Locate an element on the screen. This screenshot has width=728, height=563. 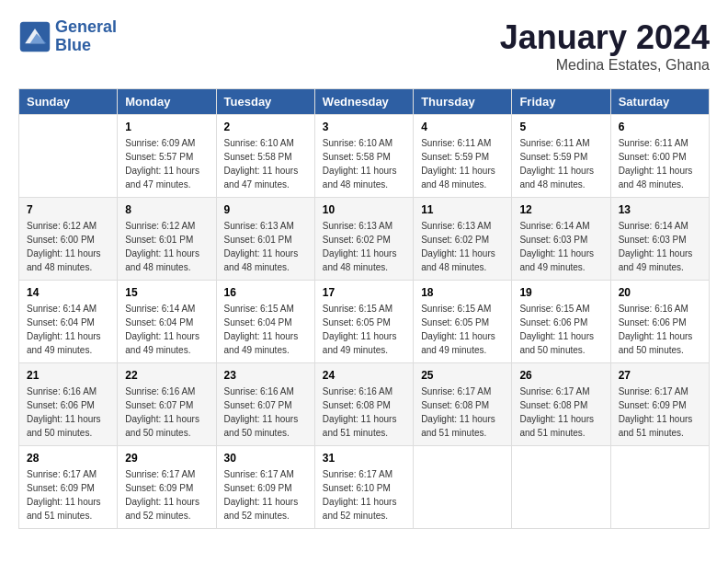
day-info: Sunrise: 6:16 AMSunset: 6:07 PMDaylight:… is located at coordinates (166, 412).